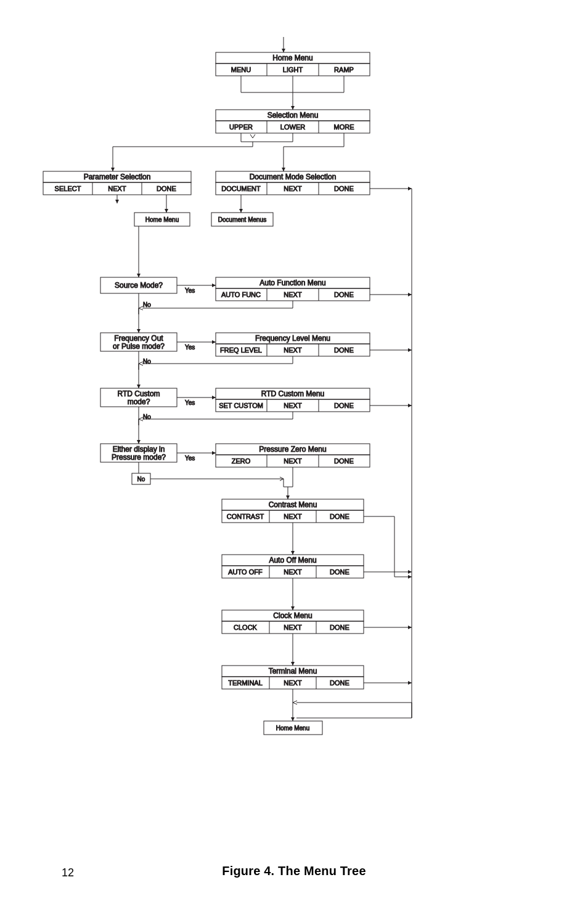 This screenshot has height=909, width=588. Describe the element at coordinates (138, 394) in the screenshot. I see `svg-text: RTD Custom` at that location.